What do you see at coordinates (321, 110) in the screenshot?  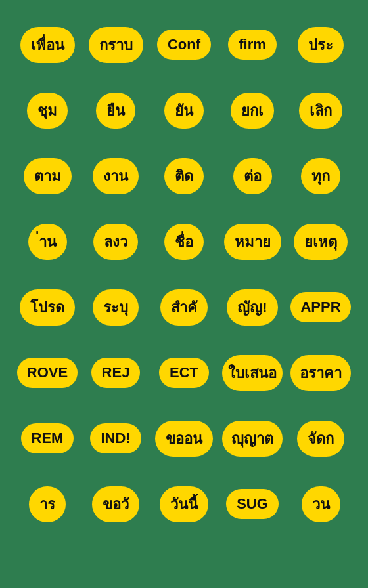 I see `grid-cell: เลิก` at bounding box center [321, 110].